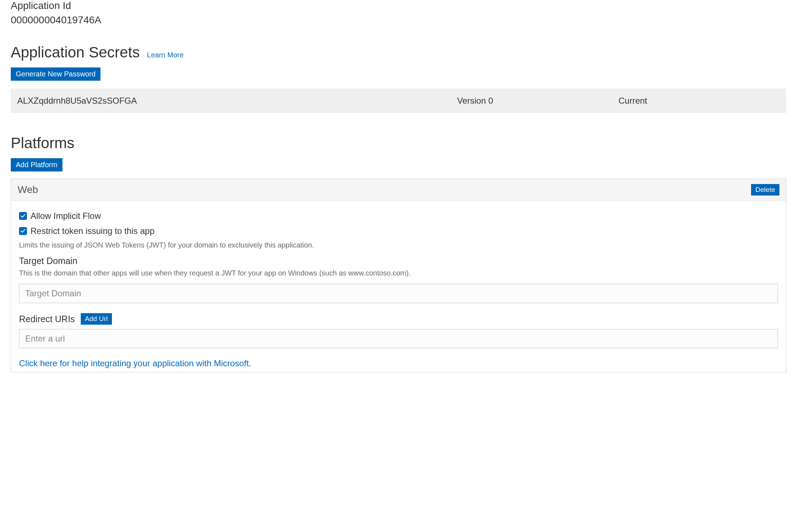  Describe the element at coordinates (398, 293) in the screenshot. I see `target-domain-input` at that location.